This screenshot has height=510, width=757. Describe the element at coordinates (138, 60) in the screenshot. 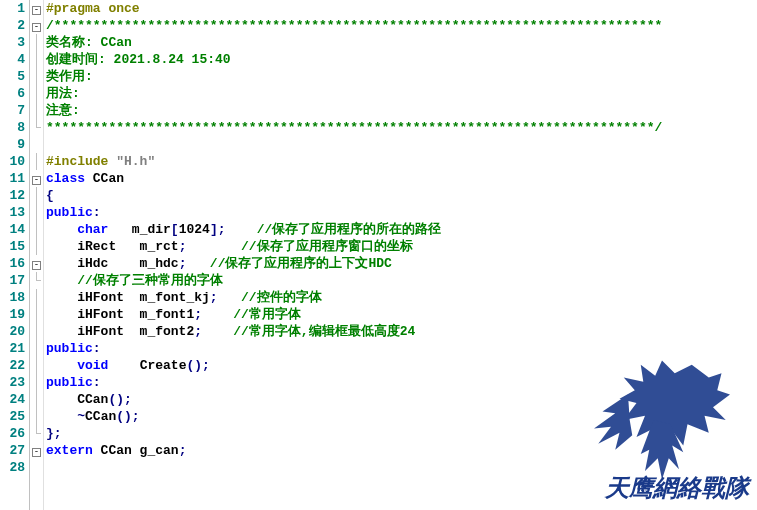

I see `code-token: 创建时间: 2021.8.24 15:40` at that location.